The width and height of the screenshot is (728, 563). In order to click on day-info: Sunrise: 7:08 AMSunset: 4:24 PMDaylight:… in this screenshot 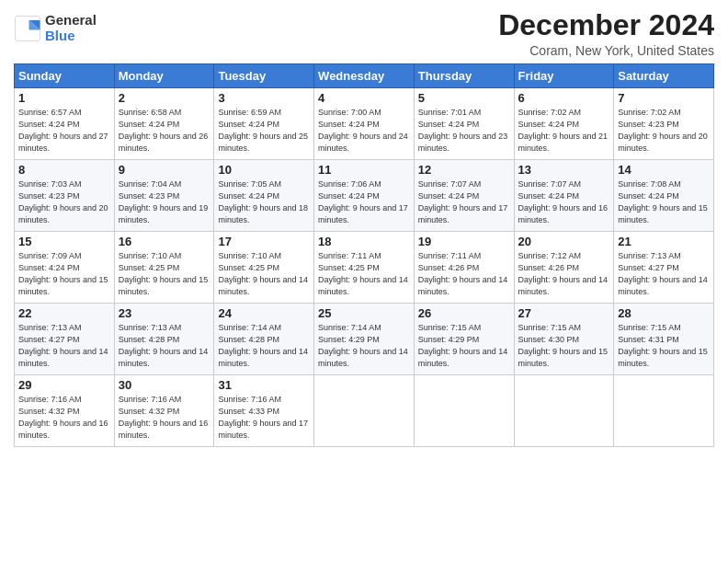, I will do `click(663, 202)`.